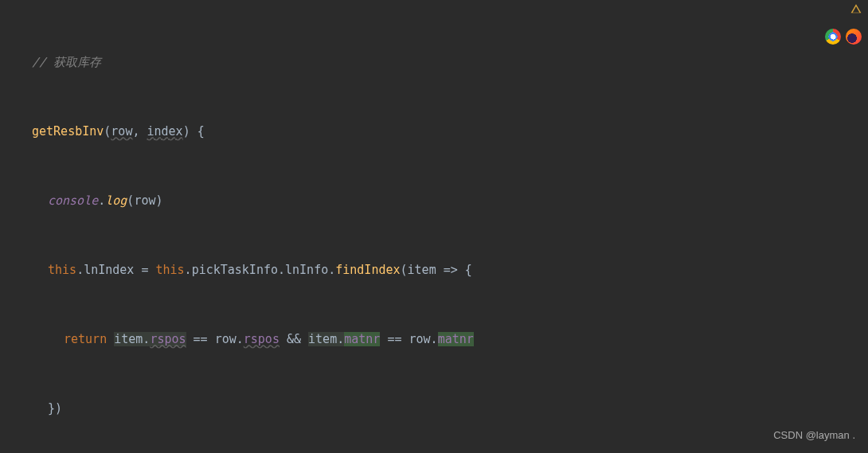 The height and width of the screenshot is (453, 868). I want to click on code-line: console.log(row), so click(442, 201).